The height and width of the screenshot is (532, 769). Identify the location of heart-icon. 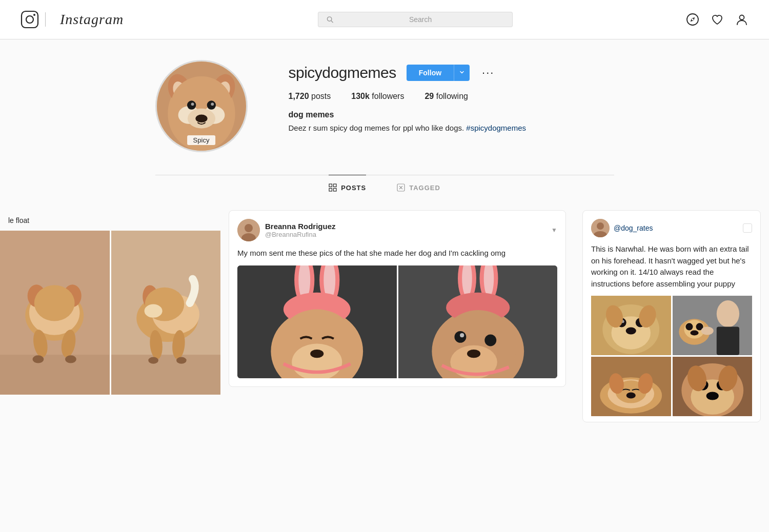
(717, 19).